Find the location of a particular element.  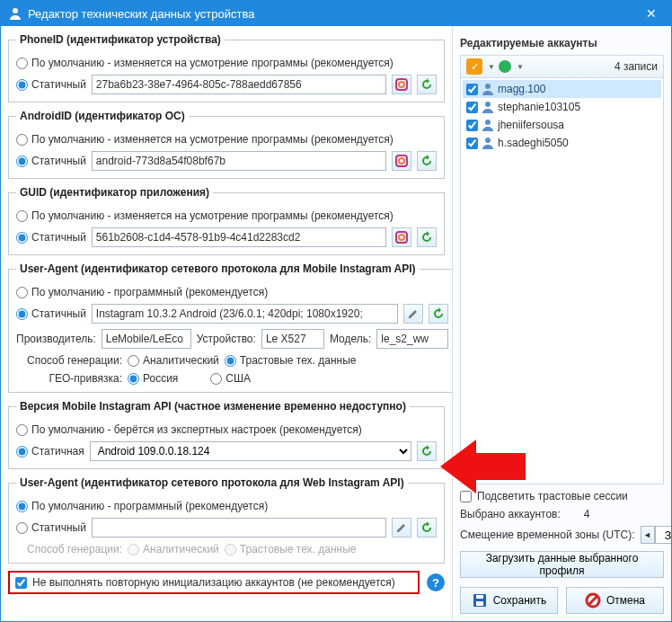

account-row: h.sadeghi5050 is located at coordinates (562, 143).